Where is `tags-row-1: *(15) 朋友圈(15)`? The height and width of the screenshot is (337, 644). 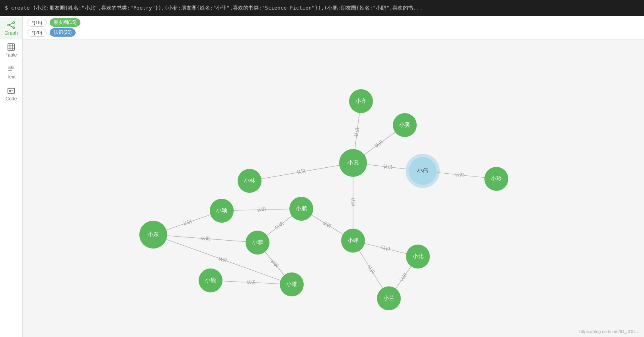
tags-row-1: *(15) 朋友圈(15) is located at coordinates (334, 22).